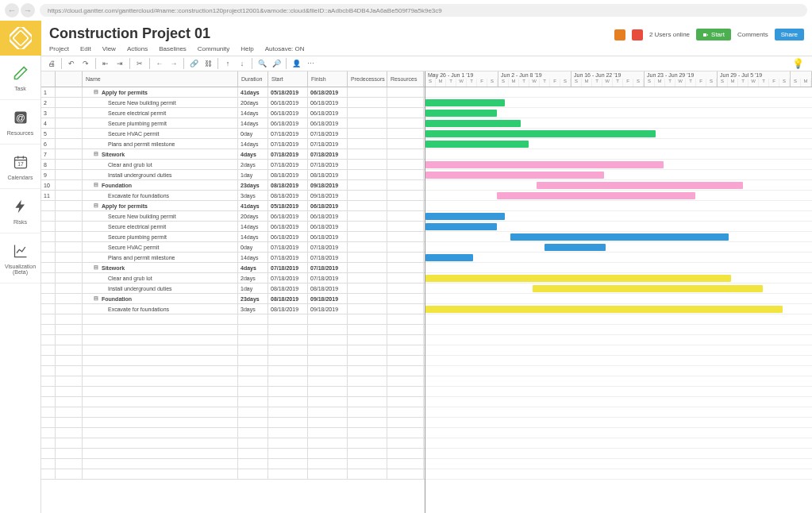 The width and height of the screenshot is (812, 513). What do you see at coordinates (262, 64) in the screenshot?
I see `zoom-in-button: 🔍` at bounding box center [262, 64].